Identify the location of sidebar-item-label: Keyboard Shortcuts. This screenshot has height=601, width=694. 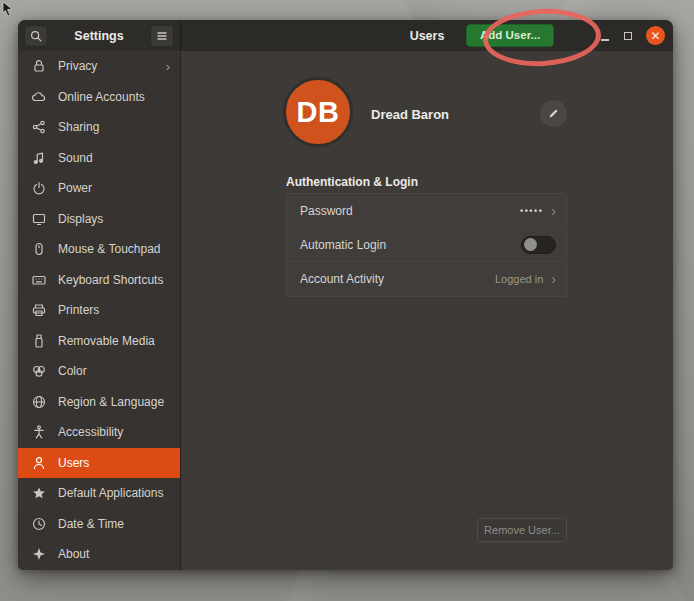
(114, 280).